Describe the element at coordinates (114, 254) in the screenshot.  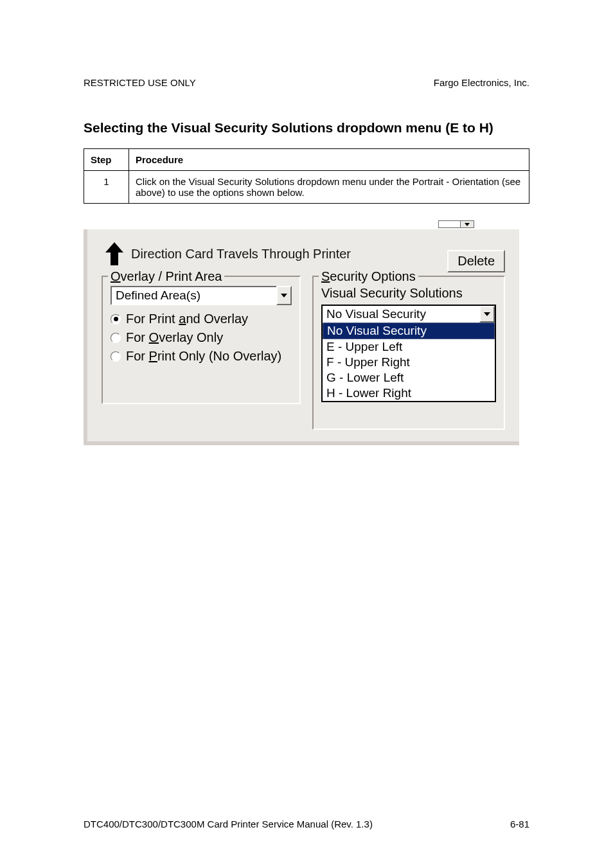
I see `up-arrow-icon` at that location.